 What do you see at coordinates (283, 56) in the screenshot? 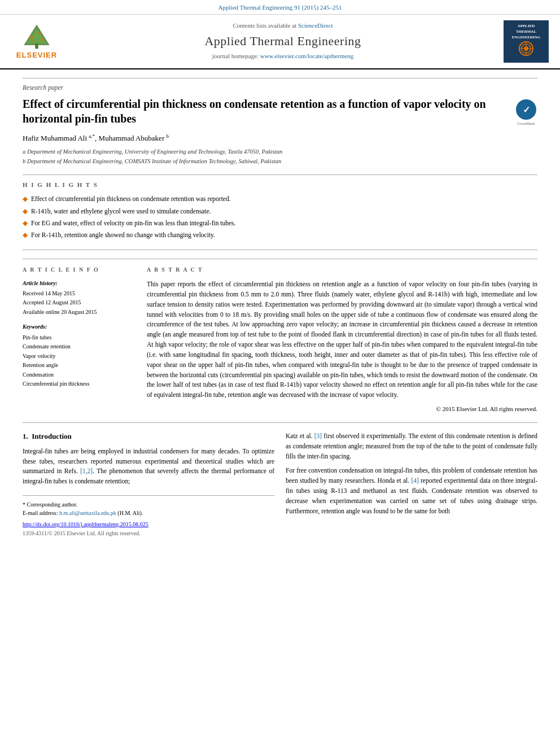
I see `journal-homepage: journal homepage: www.elsevier.com/locat…` at bounding box center [283, 56].